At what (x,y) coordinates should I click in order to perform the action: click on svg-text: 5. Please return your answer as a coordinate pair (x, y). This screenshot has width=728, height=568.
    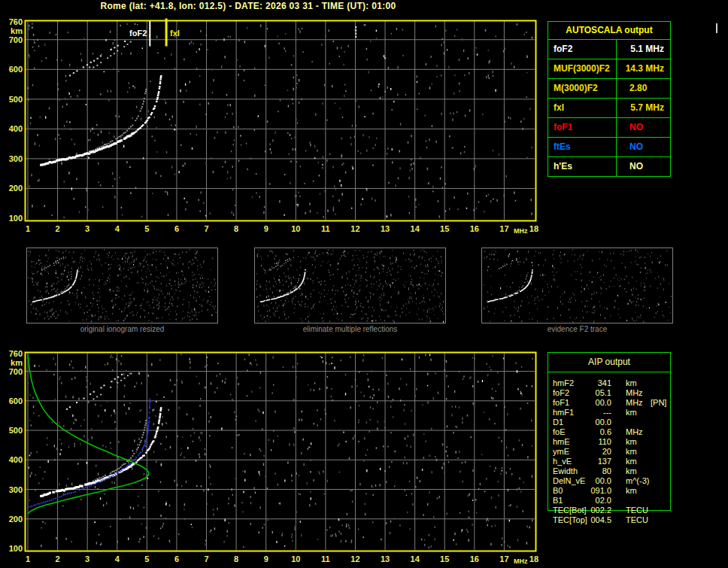
    Looking at the image, I should click on (147, 229).